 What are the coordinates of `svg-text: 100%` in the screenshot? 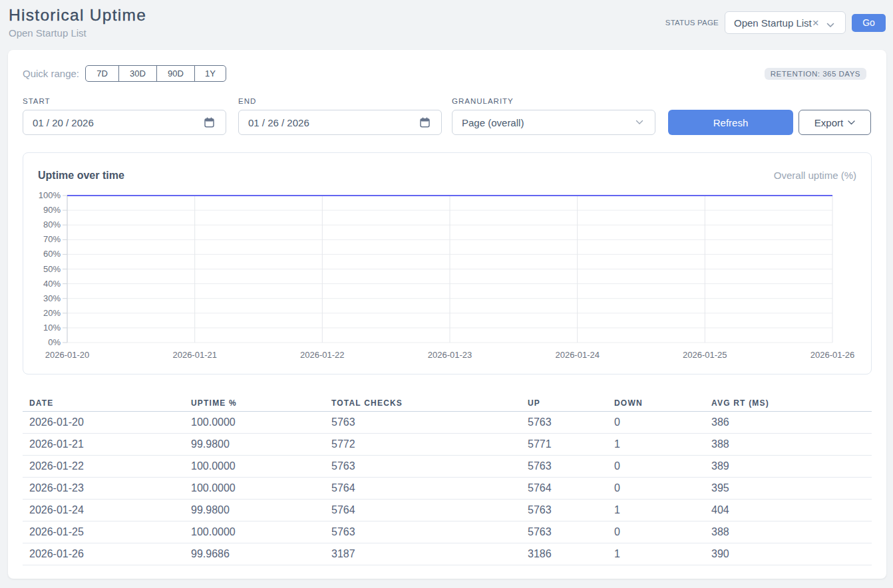 It's located at (50, 196).